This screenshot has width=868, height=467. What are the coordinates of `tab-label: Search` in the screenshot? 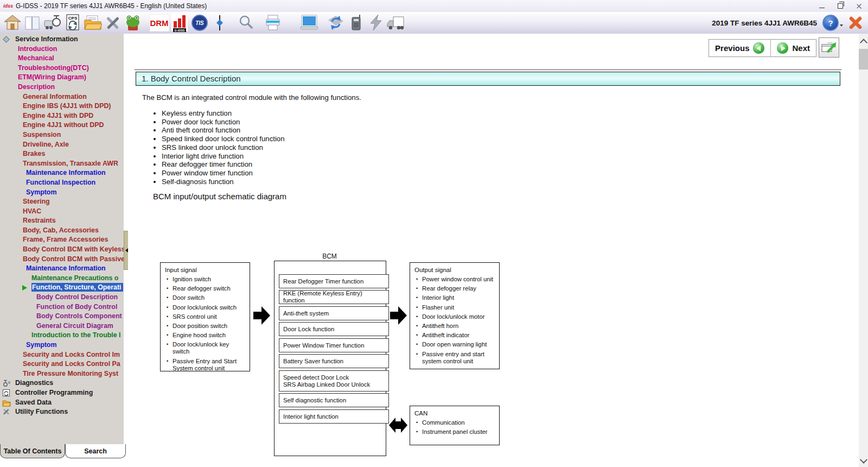 It's located at (95, 451).